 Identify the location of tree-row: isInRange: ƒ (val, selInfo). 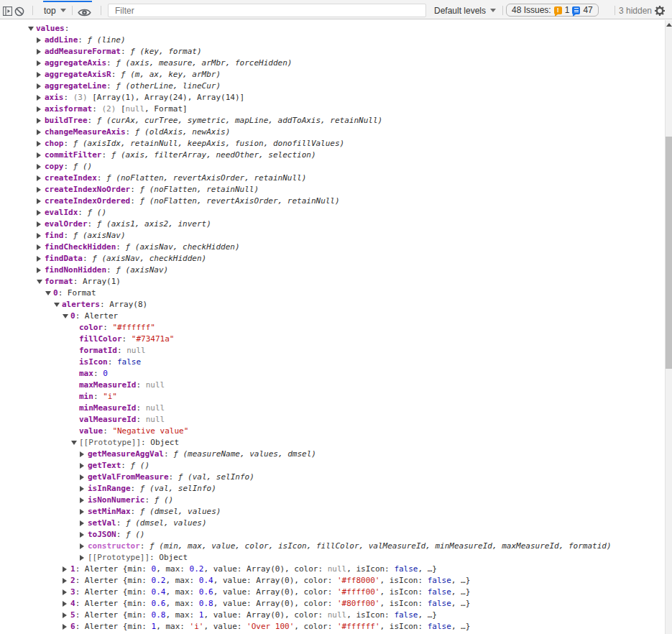
(336, 489).